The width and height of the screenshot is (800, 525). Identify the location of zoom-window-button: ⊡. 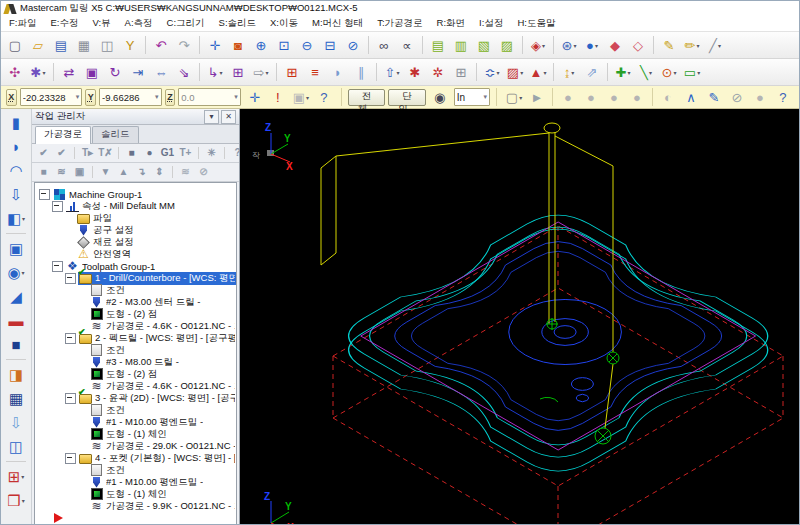
(284, 46).